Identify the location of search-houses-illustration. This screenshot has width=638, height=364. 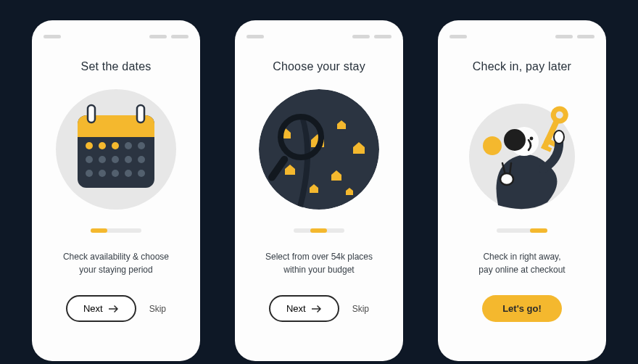
(319, 149).